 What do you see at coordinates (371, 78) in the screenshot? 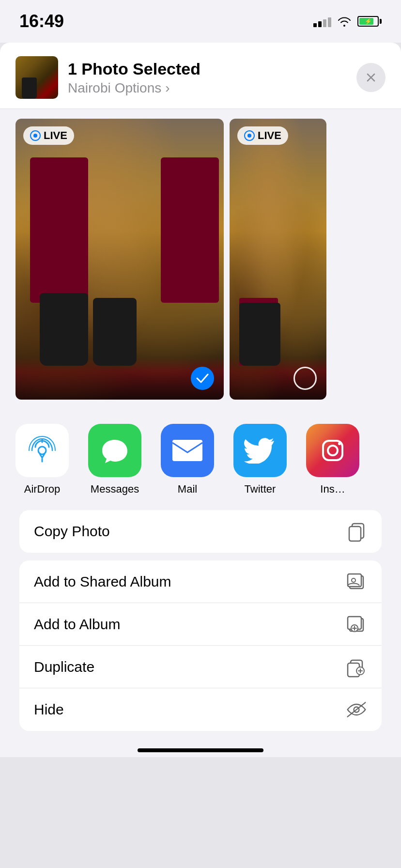
I see `close-button` at bounding box center [371, 78].